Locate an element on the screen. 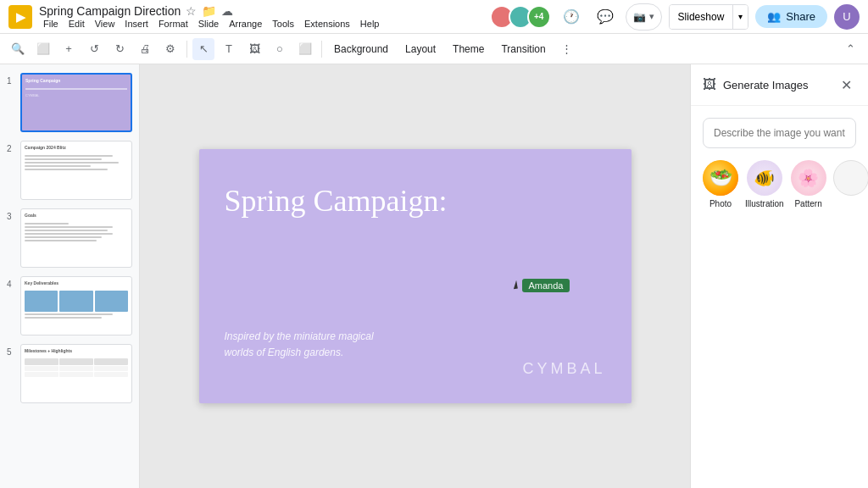  shape-tool: ○ is located at coordinates (280, 49).